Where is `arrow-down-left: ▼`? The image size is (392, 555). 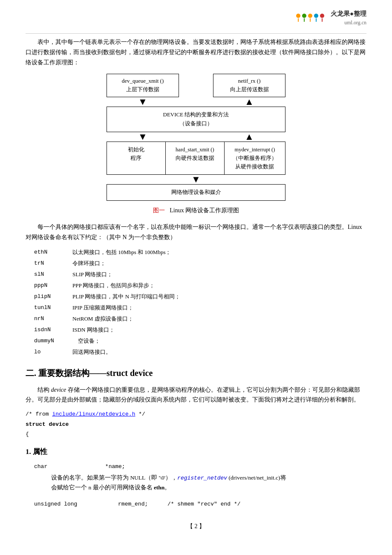
arrow-down-left: ▼ is located at coordinates (143, 102).